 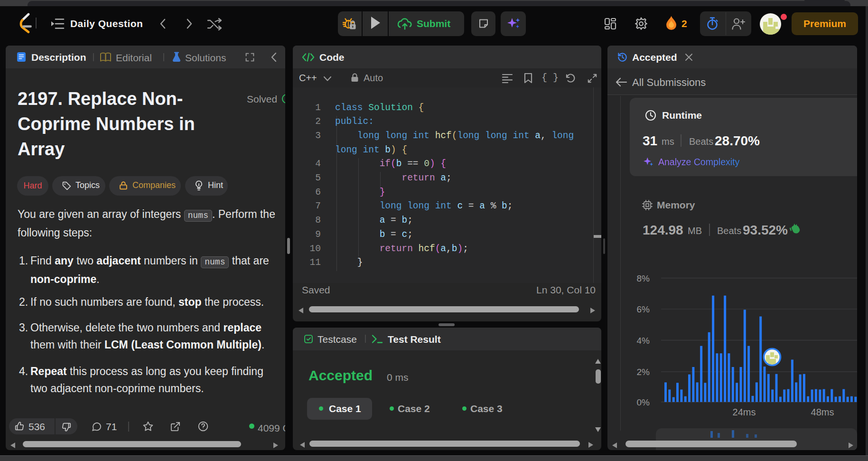 I want to click on svg-text: 48ms, so click(x=823, y=412).